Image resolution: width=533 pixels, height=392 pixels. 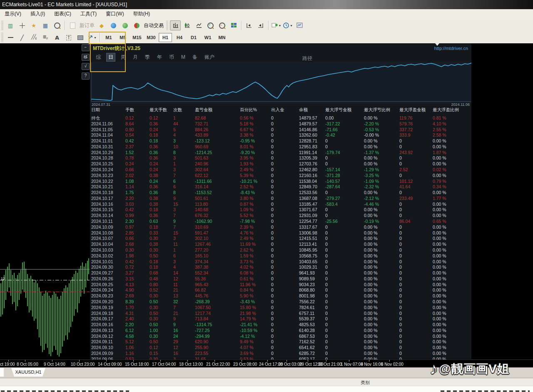 What do you see at coordinates (222, 37) in the screenshot?
I see `timeframe-mn: MN` at bounding box center [222, 37].